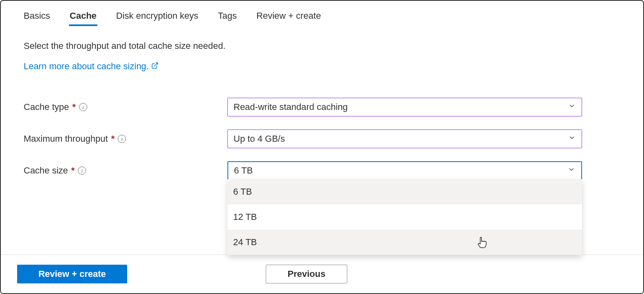 This screenshot has width=644, height=294. What do you see at coordinates (405, 217) in the screenshot?
I see `option-cache-size-12tb: 12 TB` at bounding box center [405, 217].